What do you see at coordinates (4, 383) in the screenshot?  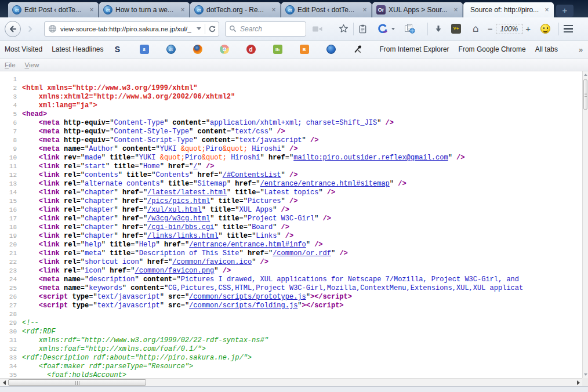 I see `scroll-left-button` at bounding box center [4, 383].